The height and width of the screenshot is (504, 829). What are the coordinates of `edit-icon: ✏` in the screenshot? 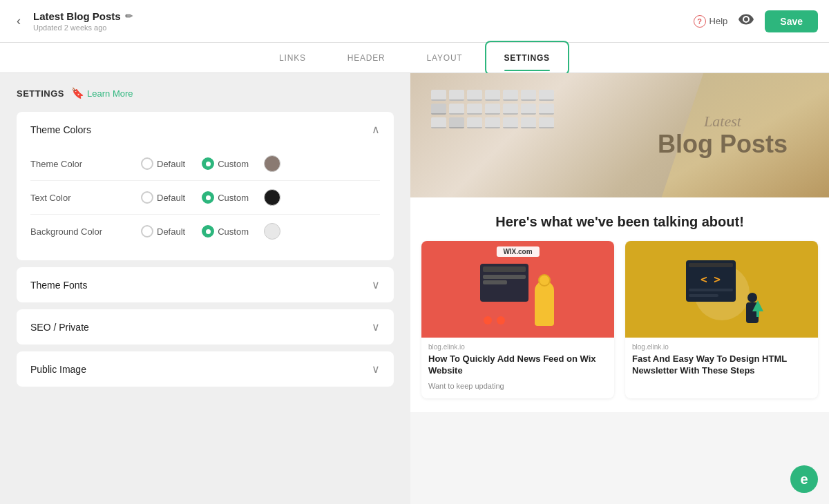 It's located at (128, 17).